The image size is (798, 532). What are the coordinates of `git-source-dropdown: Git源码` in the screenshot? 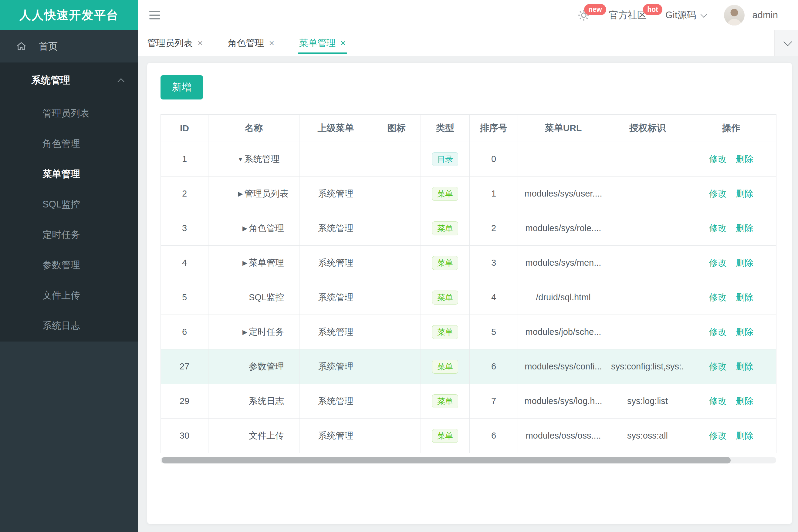 It's located at (685, 15).